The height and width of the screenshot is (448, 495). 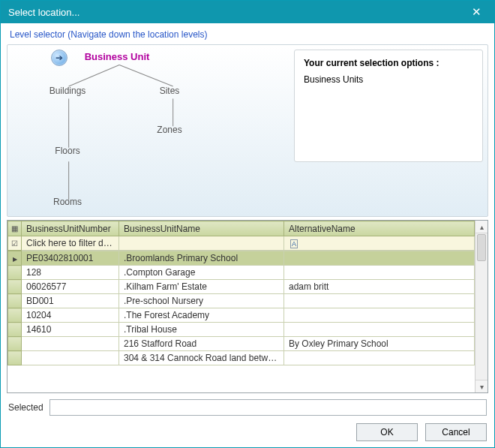 I want to click on node-floors: Floors, so click(x=68, y=151).